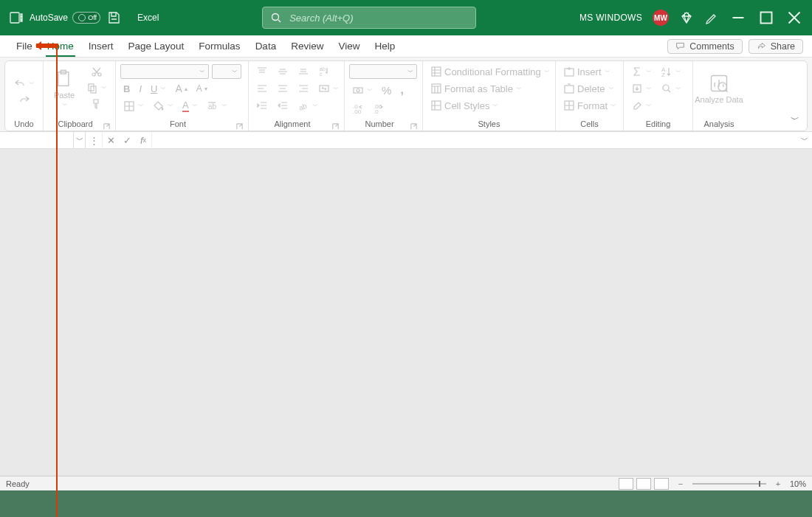  Describe the element at coordinates (303, 89) in the screenshot. I see `align-right-button` at that location.